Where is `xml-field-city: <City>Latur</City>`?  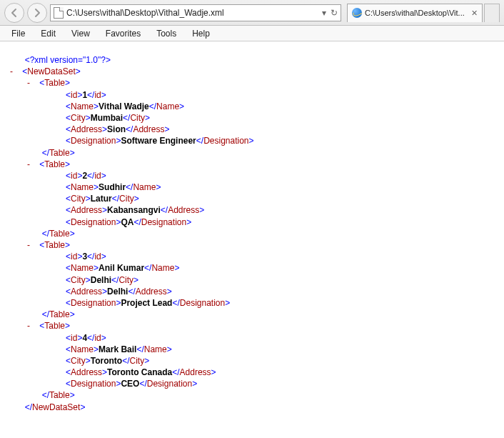
xml-field-city: <City>Latur</City> is located at coordinates (252, 199).